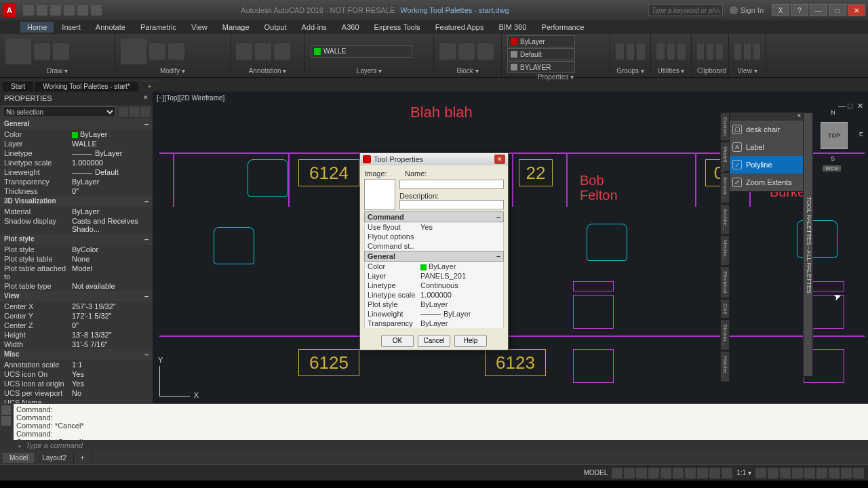 Image resolution: width=868 pixels, height=488 pixels. What do you see at coordinates (76, 354) in the screenshot?
I see `property-group-header: Misc–` at bounding box center [76, 354].